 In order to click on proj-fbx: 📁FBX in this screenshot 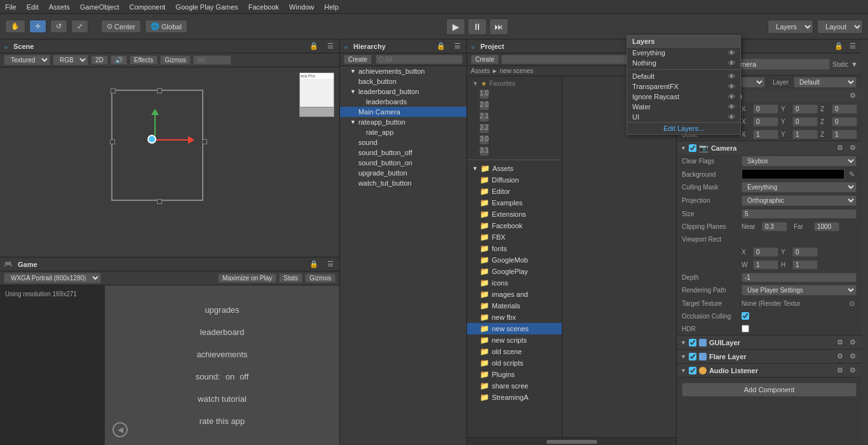, I will do `click(515, 237)`.